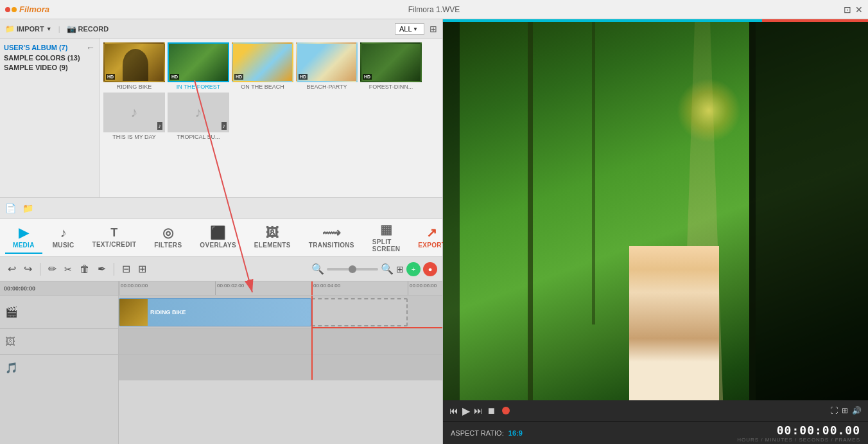 The width and height of the screenshot is (868, 444). I want to click on pencil-button: ✏, so click(53, 269).